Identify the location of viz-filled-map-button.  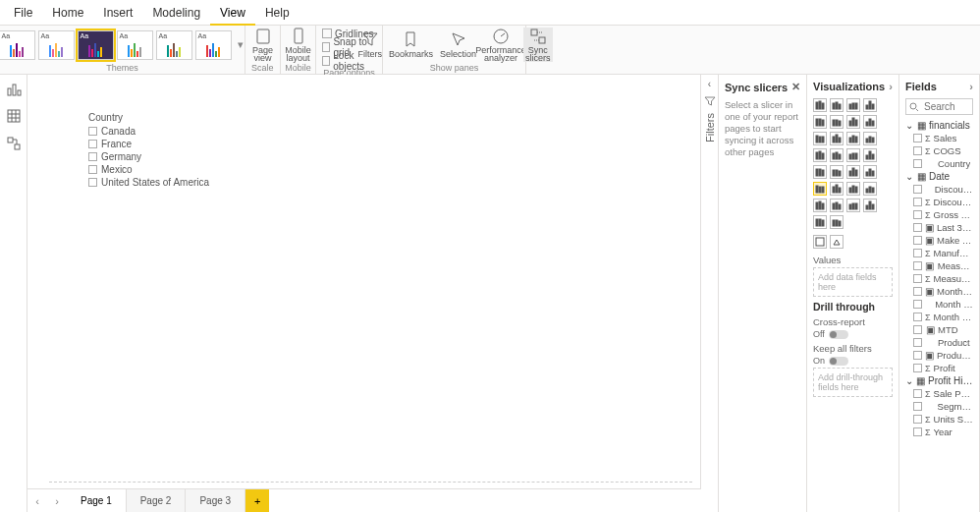
(853, 155).